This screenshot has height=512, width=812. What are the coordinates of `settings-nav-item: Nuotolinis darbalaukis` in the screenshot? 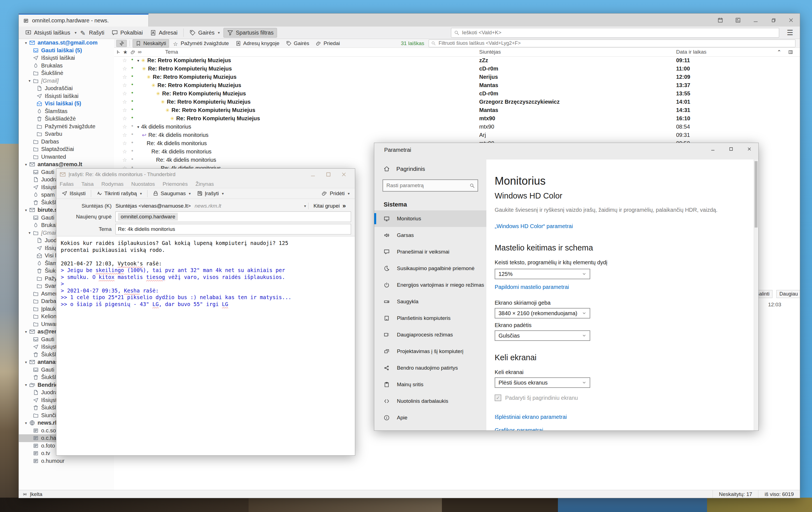 It's located at (430, 401).